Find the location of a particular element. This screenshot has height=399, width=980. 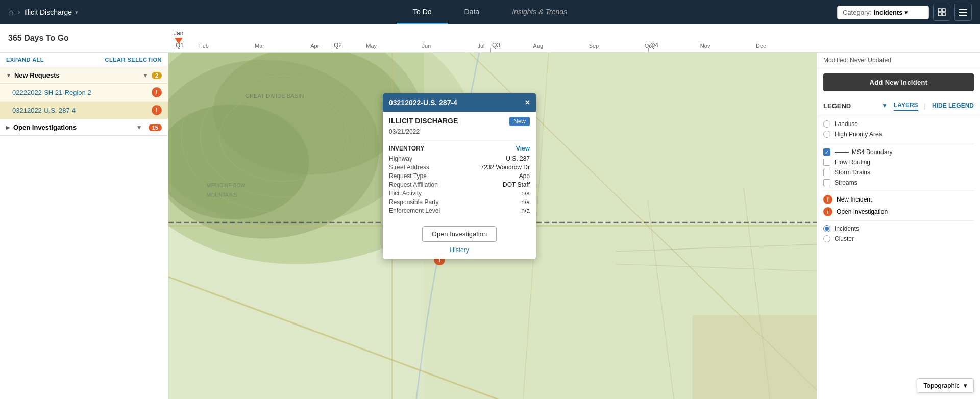

new-requests-filter-icon: ▼ is located at coordinates (145, 76).